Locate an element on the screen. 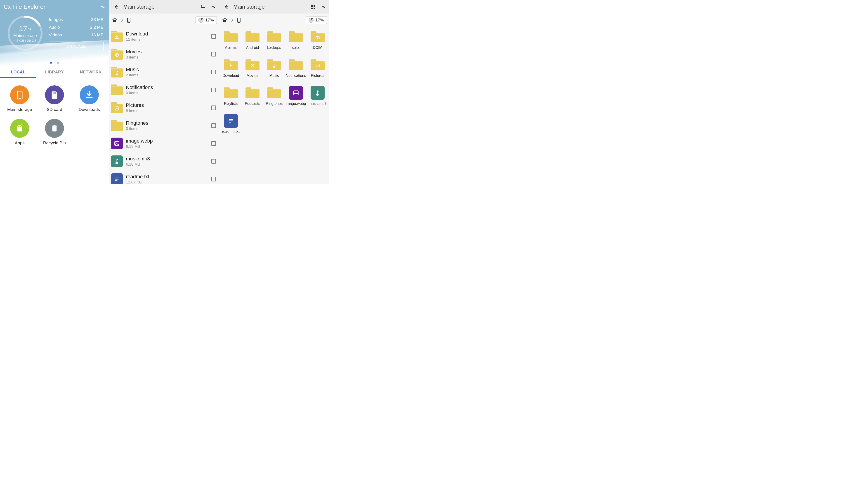 The image size is (868, 488). shortcut-main storage: Main storage is located at coordinates (20, 99).